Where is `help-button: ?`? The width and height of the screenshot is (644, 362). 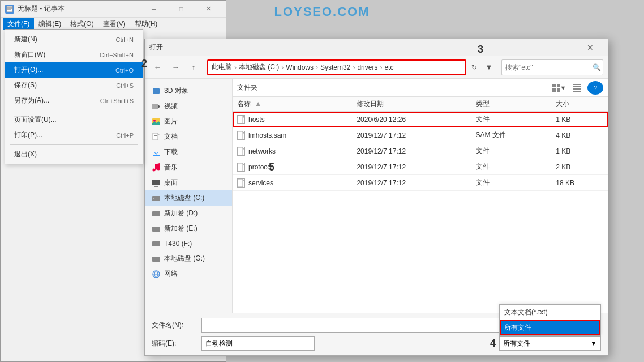 help-button: ? is located at coordinates (595, 88).